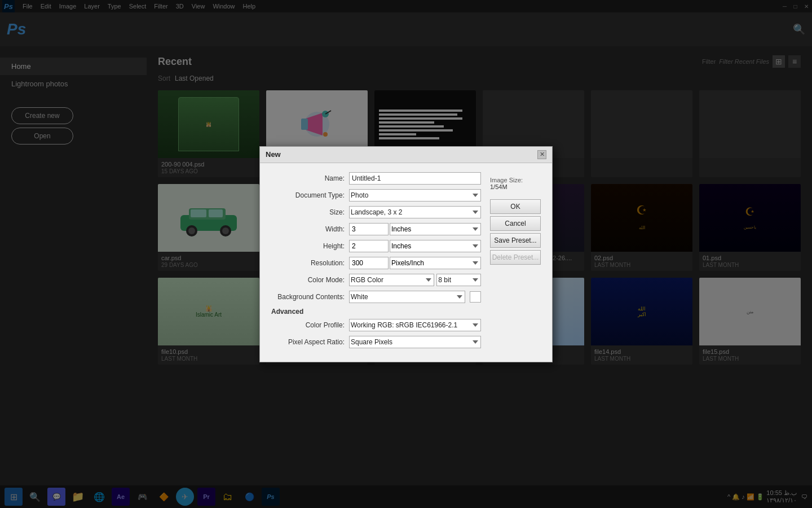 The width and height of the screenshot is (812, 508). Describe the element at coordinates (515, 180) in the screenshot. I see `image-size-label: Image Size:` at that location.